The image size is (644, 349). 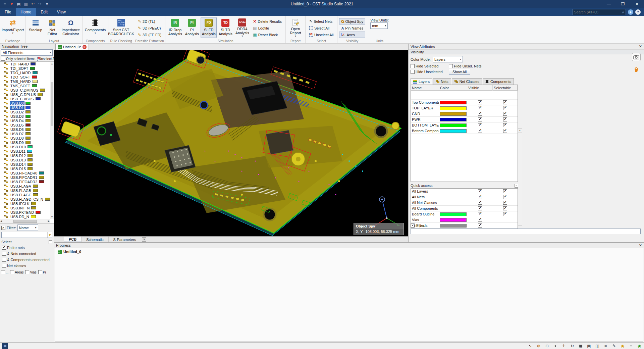 I want to click on layer-row: GND, so click(x=464, y=114).